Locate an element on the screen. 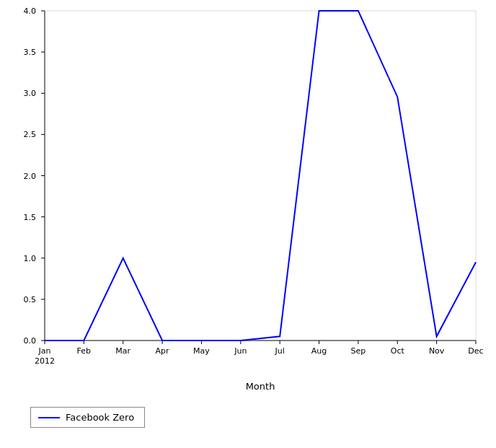 This screenshot has height=448, width=496. y-tick-15: 1.5 is located at coordinates (30, 218).